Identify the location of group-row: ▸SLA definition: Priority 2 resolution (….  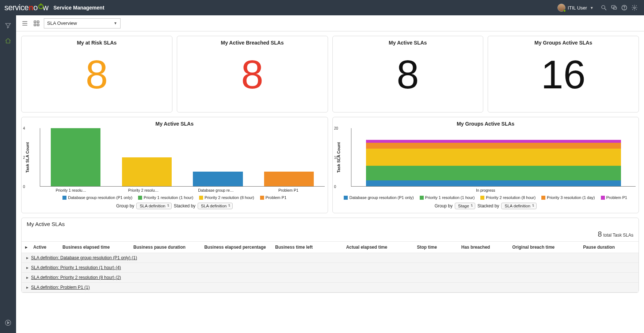
(330, 278).